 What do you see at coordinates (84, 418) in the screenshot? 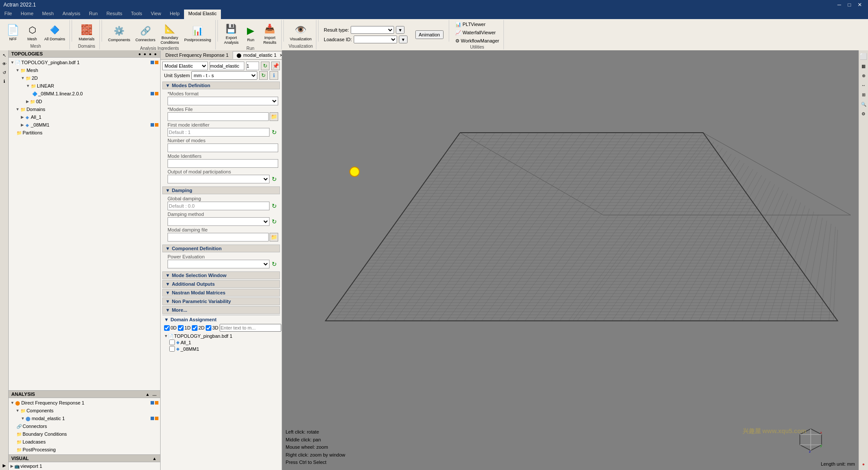
I see `tree-modal-elastic: ▼ ⬤ modal_elastic 1` at bounding box center [84, 418].